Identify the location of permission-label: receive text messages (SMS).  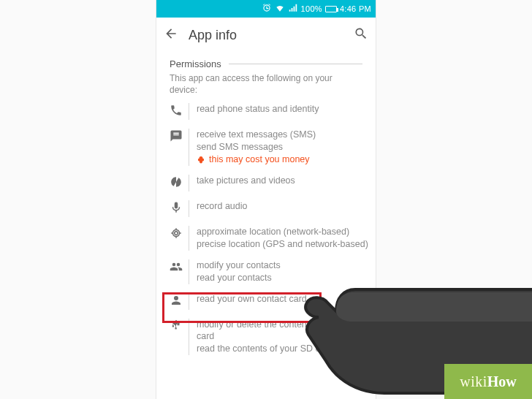
(282, 134).